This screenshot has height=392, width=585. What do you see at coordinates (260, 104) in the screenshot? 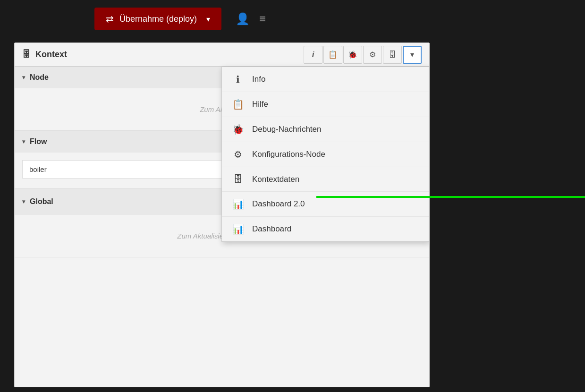
I see `hilfe-label: Hilfe` at bounding box center [260, 104].